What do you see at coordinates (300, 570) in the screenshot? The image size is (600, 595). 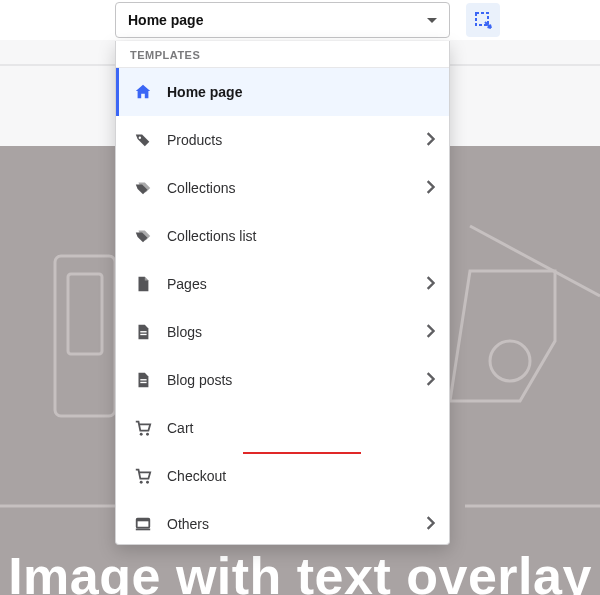 I see `hero-text-block: Image with text overlay Use overlay text…` at bounding box center [300, 570].